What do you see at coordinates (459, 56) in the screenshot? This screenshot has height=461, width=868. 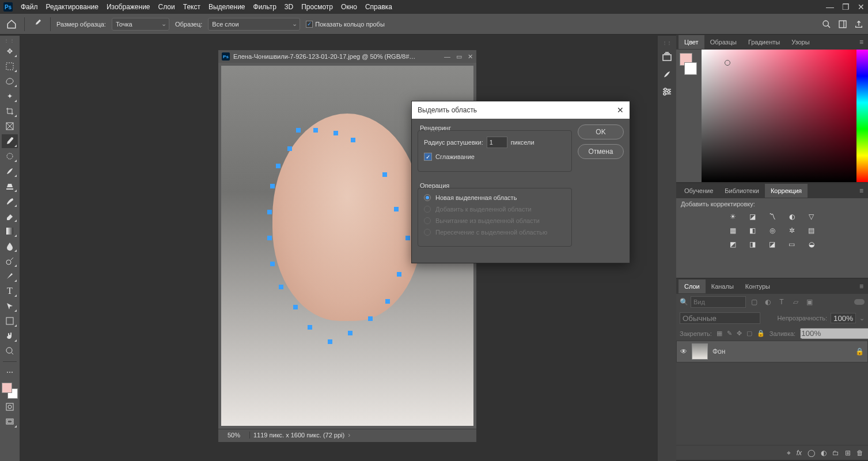 I see `doc-maximize-icon: ▭` at bounding box center [459, 56].